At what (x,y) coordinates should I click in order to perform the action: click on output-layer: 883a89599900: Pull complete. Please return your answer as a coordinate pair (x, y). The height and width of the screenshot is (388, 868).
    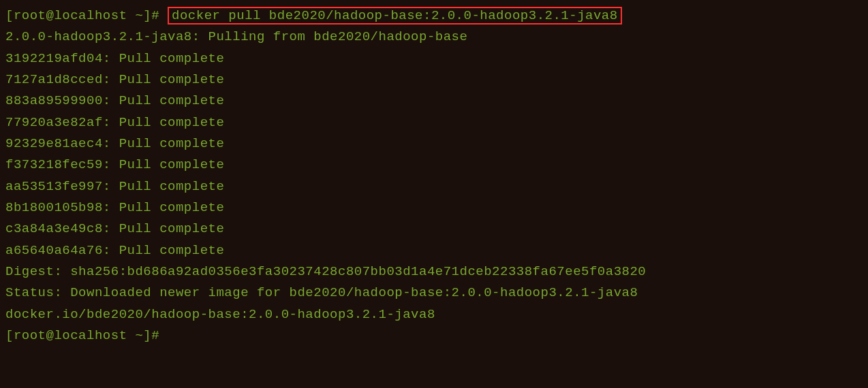
    Looking at the image, I should click on (434, 101).